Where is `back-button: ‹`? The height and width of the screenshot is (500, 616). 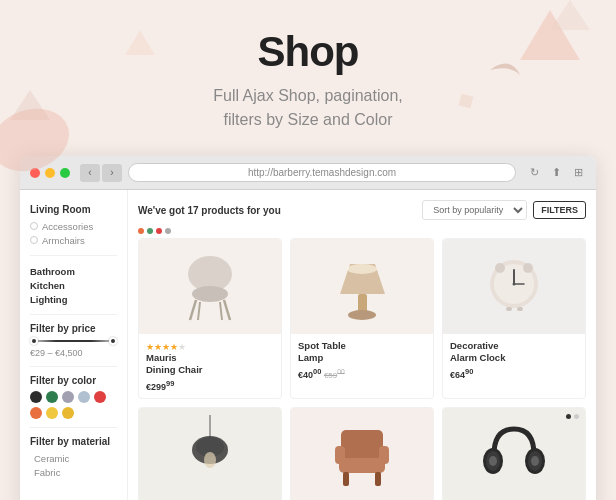
back-button: ‹ is located at coordinates (90, 173).